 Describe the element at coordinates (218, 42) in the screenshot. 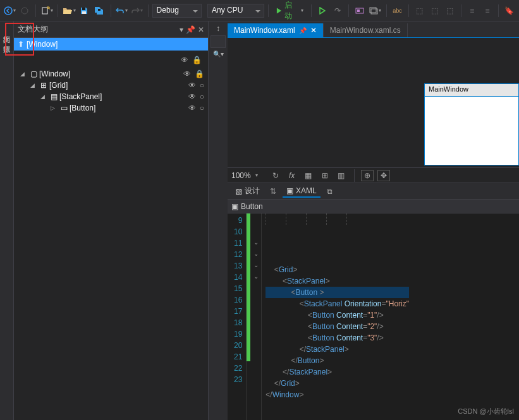

I see `mini-search` at that location.